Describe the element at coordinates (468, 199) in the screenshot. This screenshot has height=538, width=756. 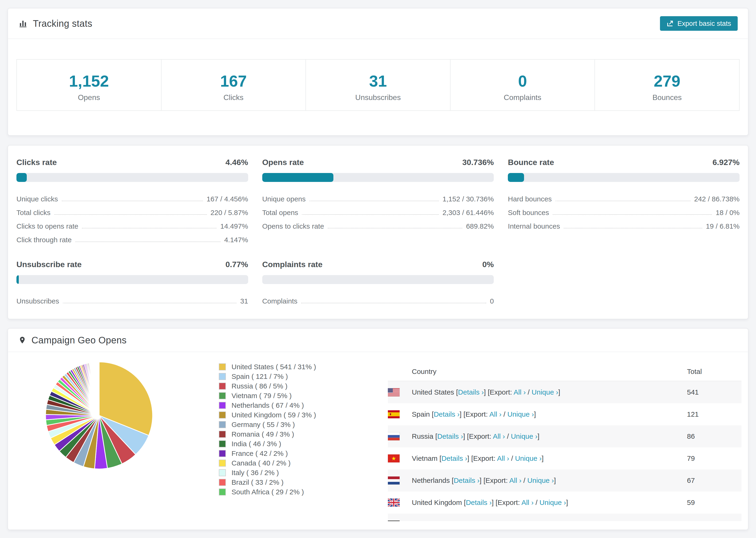
I see `detail-value: 1,152 / 30.736%` at that location.